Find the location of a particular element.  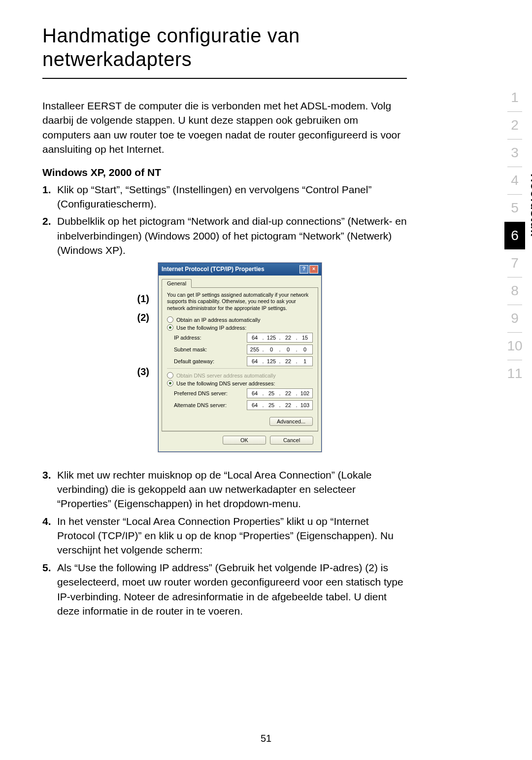

advanced-row: Advanced... is located at coordinates (240, 421).